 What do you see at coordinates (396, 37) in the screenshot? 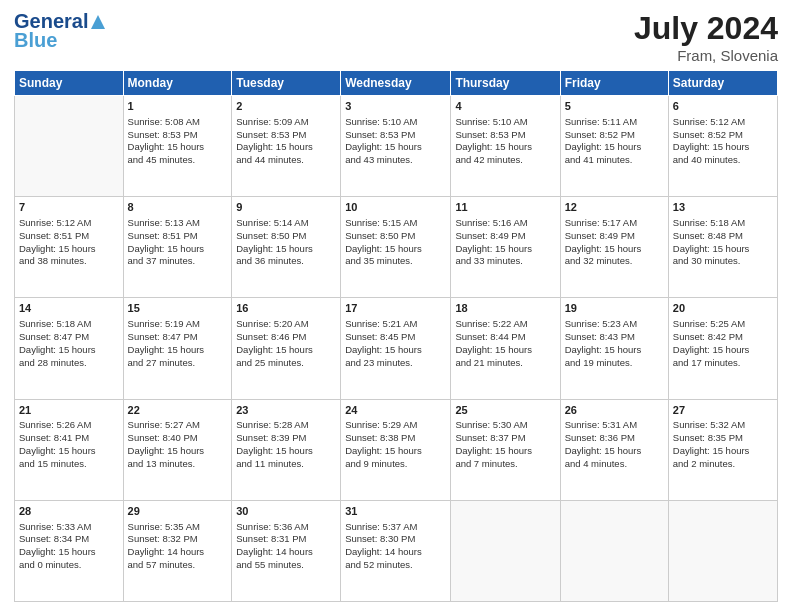
I see `header: General Blue July 2024 Fram, Slovenia` at bounding box center [396, 37].